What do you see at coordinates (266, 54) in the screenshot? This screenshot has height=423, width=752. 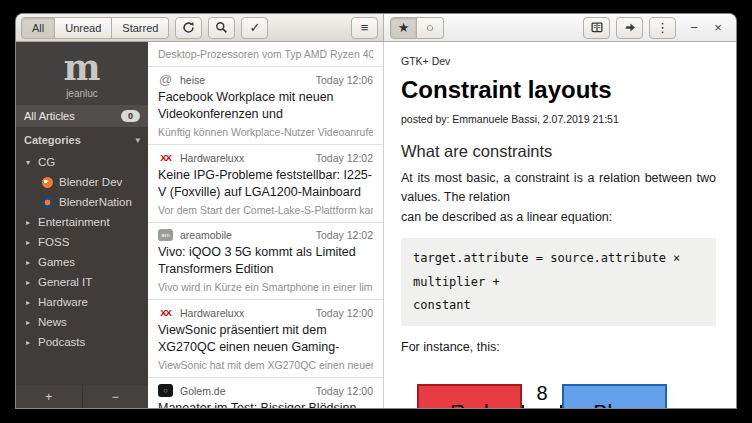 I see `article-snippet: Desktop-Prozessoren vom Typ AMD Ryzen 40…` at bounding box center [266, 54].